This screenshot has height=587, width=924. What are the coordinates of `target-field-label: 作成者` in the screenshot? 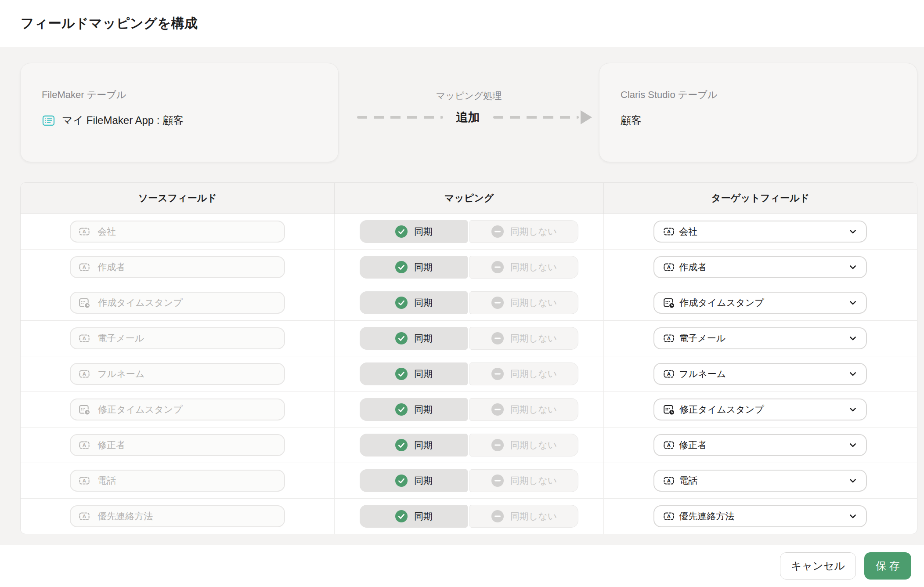 It's located at (693, 267).